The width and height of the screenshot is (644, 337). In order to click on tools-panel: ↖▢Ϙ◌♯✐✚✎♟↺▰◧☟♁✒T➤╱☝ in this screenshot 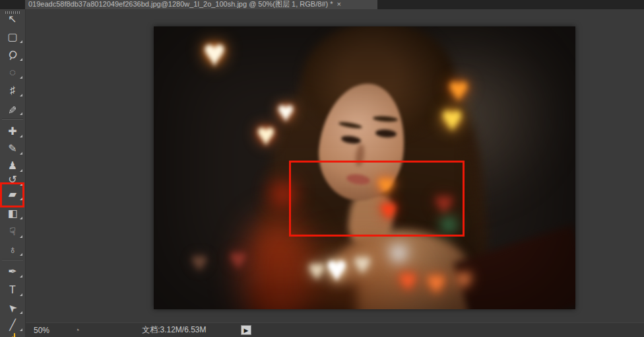, I will do `click(13, 173)`.